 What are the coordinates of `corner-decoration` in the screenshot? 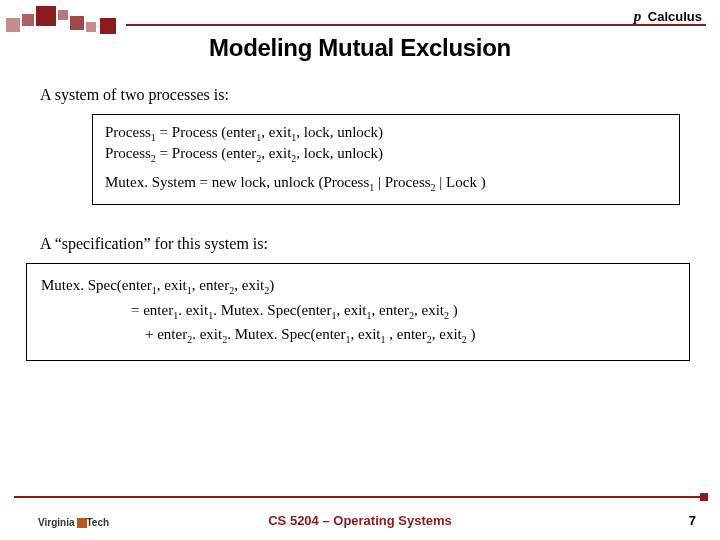 It's located at (66, 21).